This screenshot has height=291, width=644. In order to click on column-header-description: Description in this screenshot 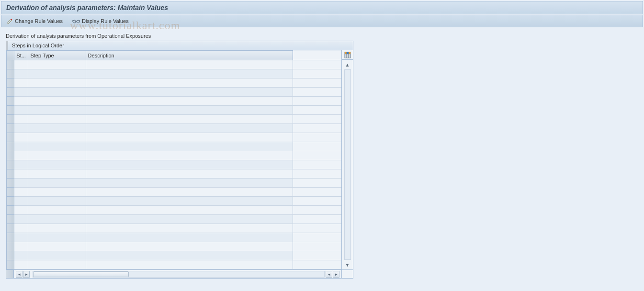, I will do `click(189, 56)`.